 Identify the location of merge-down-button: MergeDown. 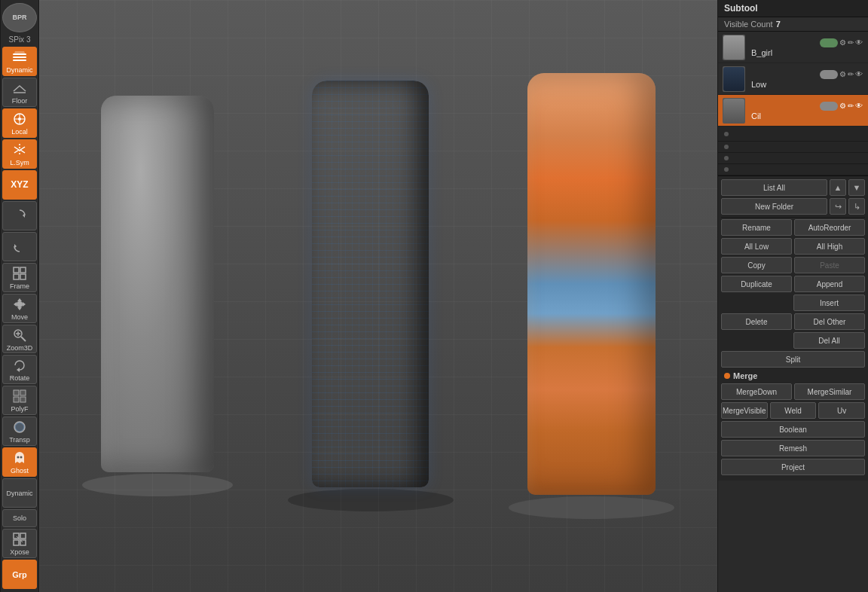
(756, 392).